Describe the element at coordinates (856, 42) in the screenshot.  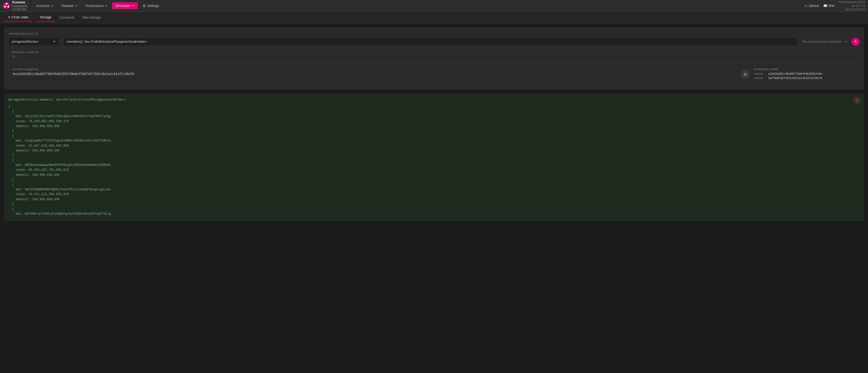
I see `add-query-button: +` at that location.